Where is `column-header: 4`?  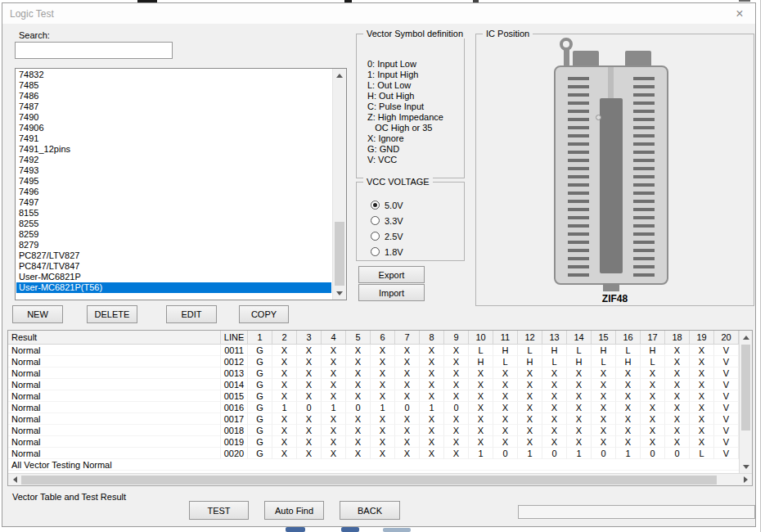
column-header: 4 is located at coordinates (334, 337).